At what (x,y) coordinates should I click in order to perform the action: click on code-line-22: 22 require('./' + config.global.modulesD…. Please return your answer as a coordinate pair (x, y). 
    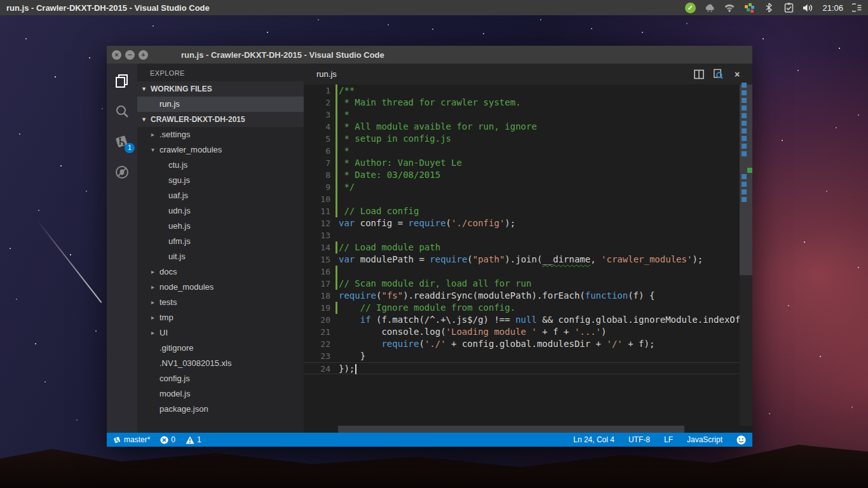
    Looking at the image, I should click on (528, 344).